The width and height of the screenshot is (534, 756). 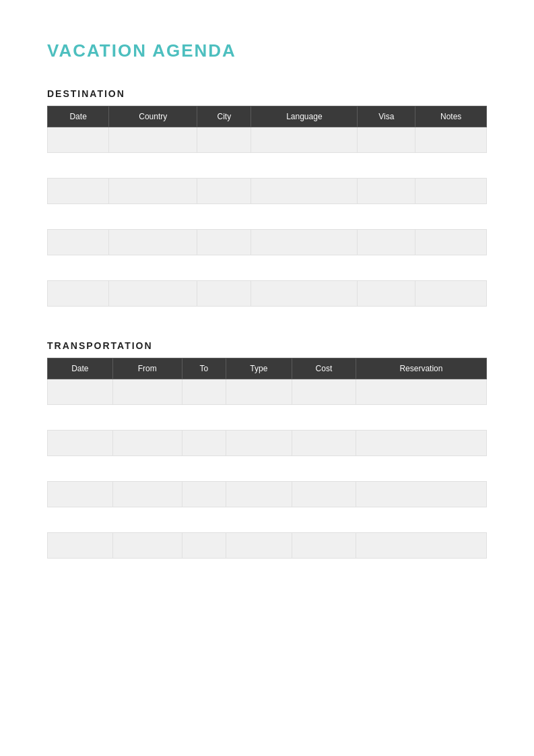 I want to click on transportation-section-title: TRANSPORTATION, so click(x=267, y=346).